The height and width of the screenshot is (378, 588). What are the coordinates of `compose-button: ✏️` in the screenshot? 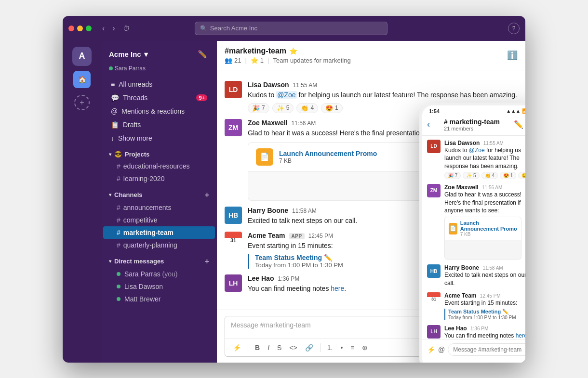 It's located at (202, 54).